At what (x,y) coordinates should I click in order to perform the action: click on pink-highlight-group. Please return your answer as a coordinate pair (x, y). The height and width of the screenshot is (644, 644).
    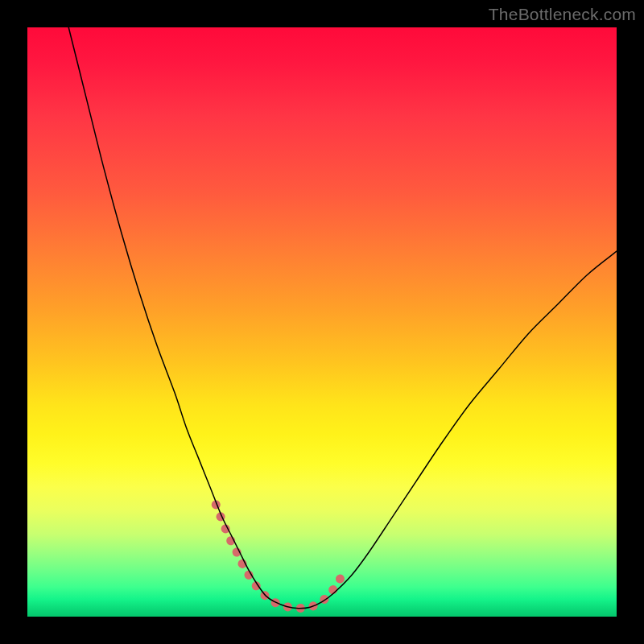
    Looking at the image, I should click on (280, 557).